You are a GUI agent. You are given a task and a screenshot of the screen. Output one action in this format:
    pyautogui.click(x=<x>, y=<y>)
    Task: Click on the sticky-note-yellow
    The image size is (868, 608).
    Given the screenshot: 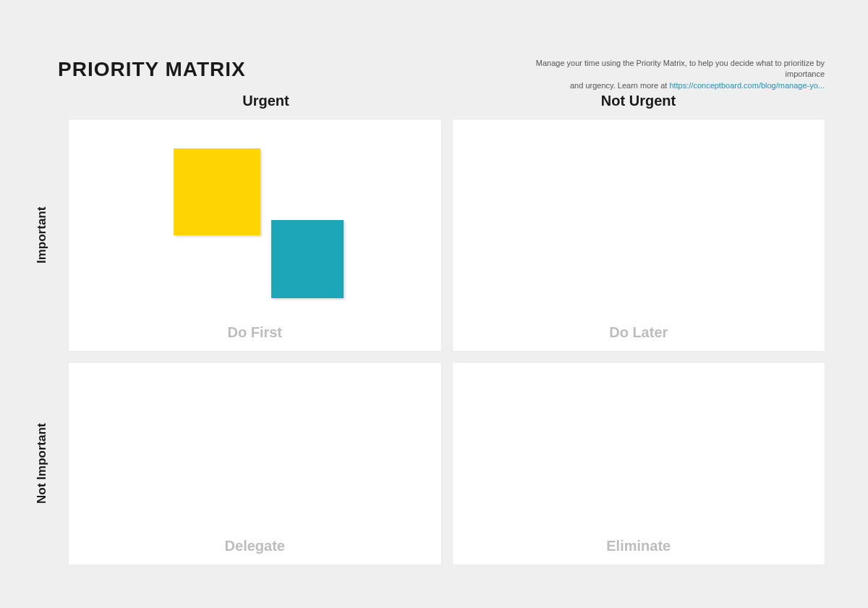 What is the action you would take?
    pyautogui.click(x=217, y=192)
    